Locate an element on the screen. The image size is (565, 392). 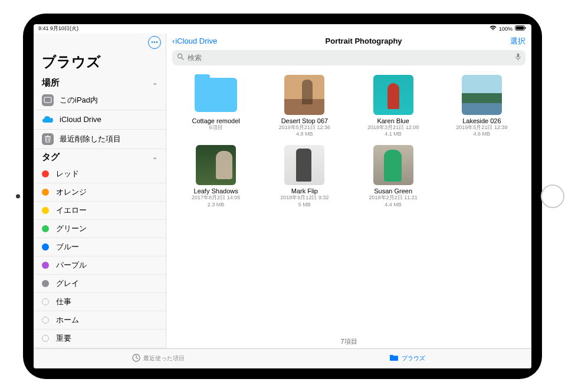
status-date: 9月10日(火) is located at coordinates (64, 28).